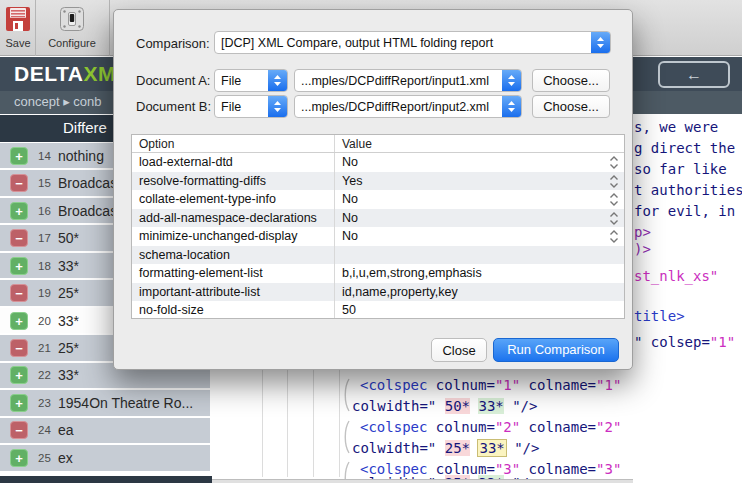 This screenshot has height=483, width=742. I want to click on option-row: important-attribute-list id,name,propert…, so click(378, 292).